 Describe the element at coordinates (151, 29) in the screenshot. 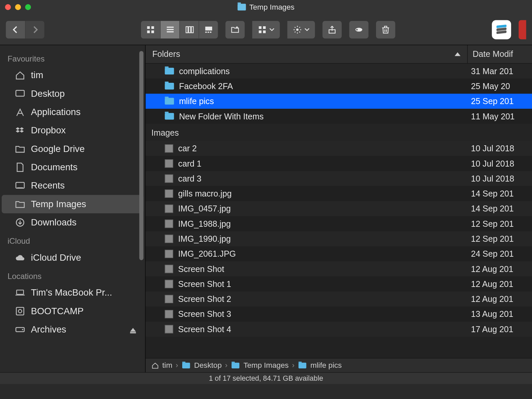

I see `icon-view-button` at that location.